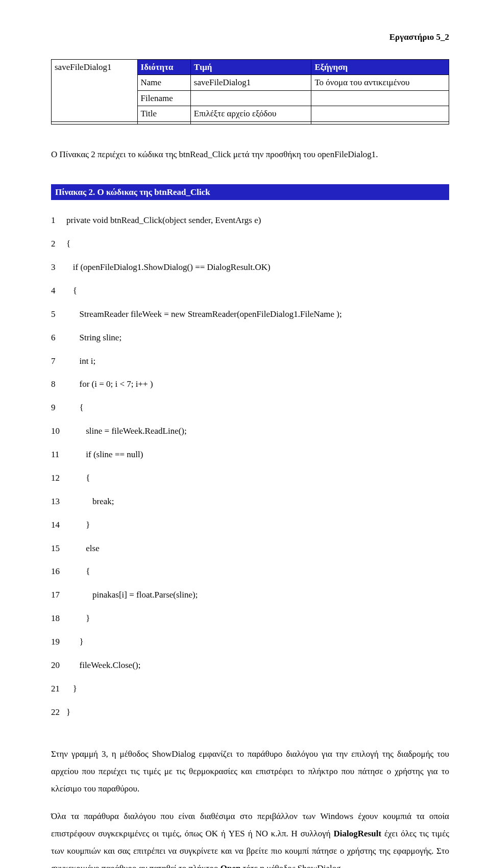 The height and width of the screenshot is (868, 490). I want to click on code-text: break;, so click(258, 502).